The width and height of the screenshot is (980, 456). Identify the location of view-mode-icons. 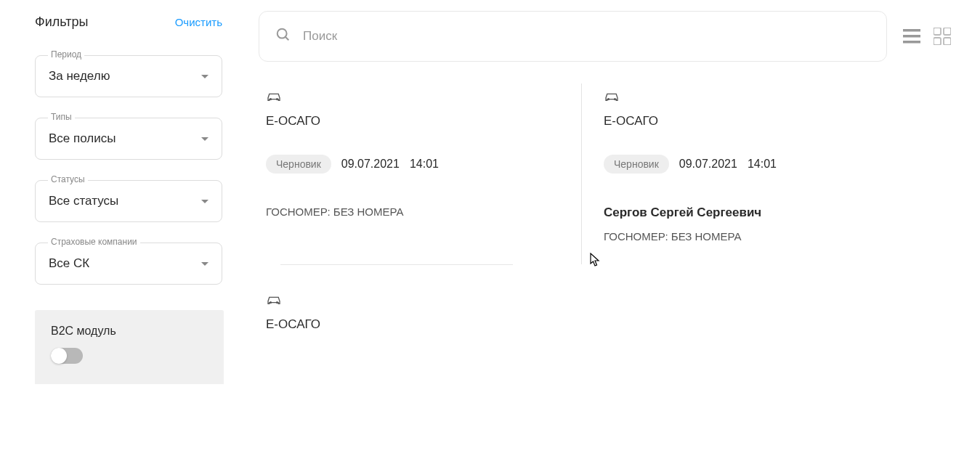
(927, 36).